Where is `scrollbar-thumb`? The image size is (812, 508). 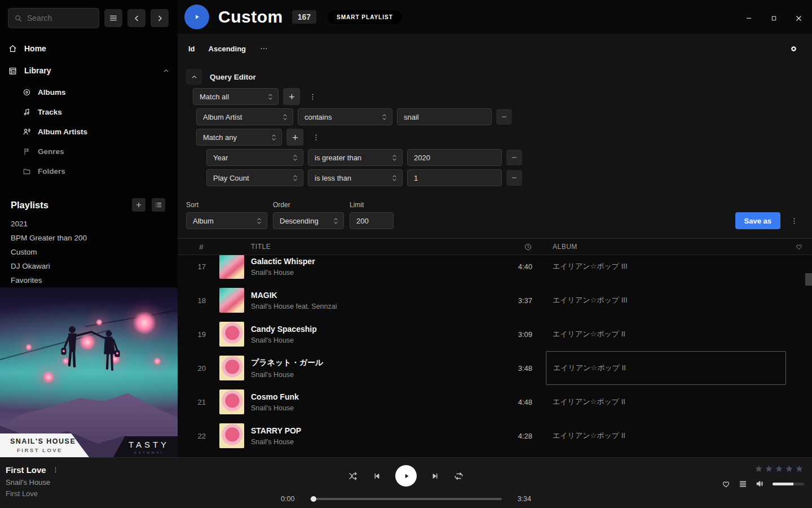 scrollbar-thumb is located at coordinates (809, 279).